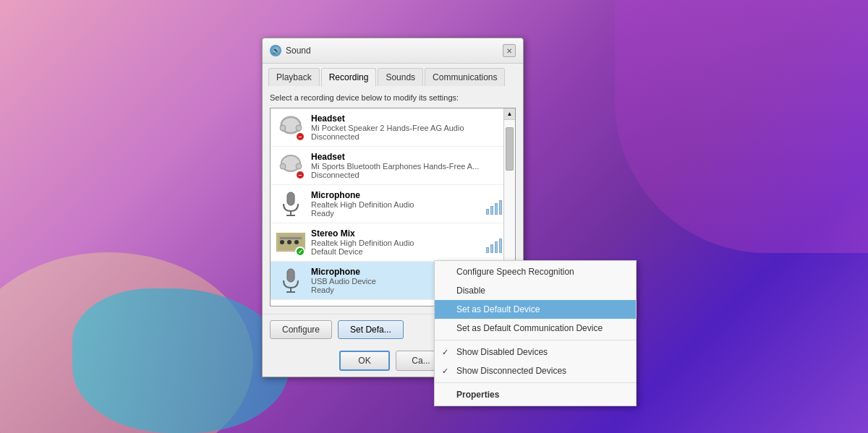 Image resolution: width=868 pixels, height=433 pixels. Describe the element at coordinates (446, 372) in the screenshot. I see `check-disconnected-icon: ✓` at that location.